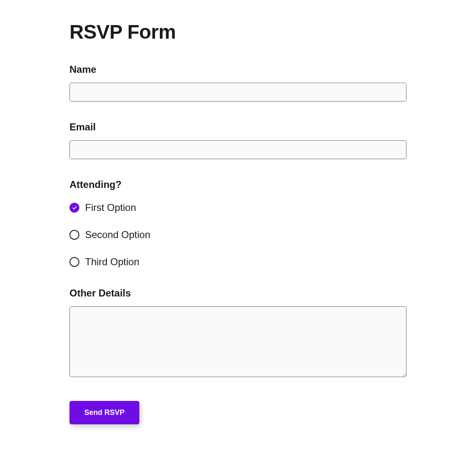 Image resolution: width=476 pixels, height=470 pixels. What do you see at coordinates (118, 235) in the screenshot?
I see `radio-label-second: Second Option` at bounding box center [118, 235].